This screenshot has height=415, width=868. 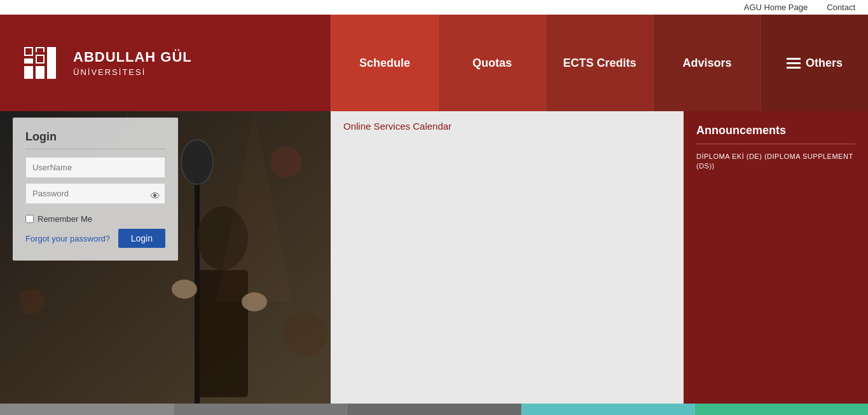 What do you see at coordinates (434, 409) in the screenshot?
I see `bottom-tiles: Academic Calendar Prequistes & Corequisi…` at bounding box center [434, 409].